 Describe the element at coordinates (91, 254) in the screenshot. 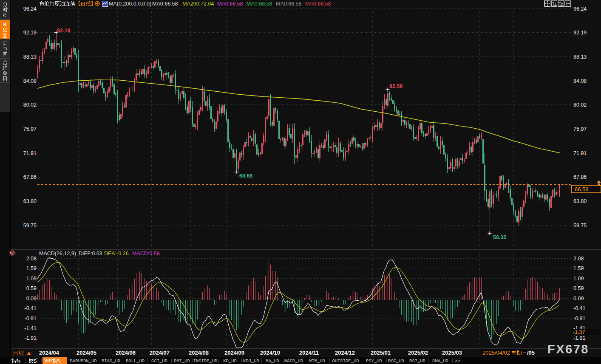

I see `svg-text: DIFF:0.03` at that location.